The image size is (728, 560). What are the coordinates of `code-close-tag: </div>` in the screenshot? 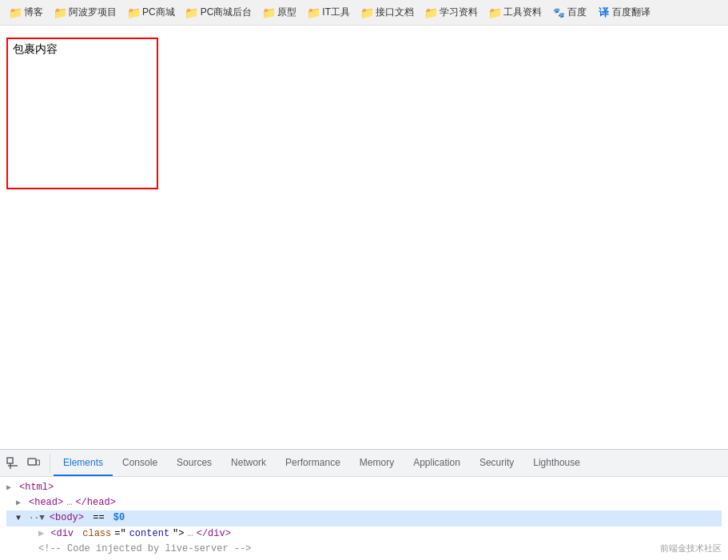 It's located at (214, 534).